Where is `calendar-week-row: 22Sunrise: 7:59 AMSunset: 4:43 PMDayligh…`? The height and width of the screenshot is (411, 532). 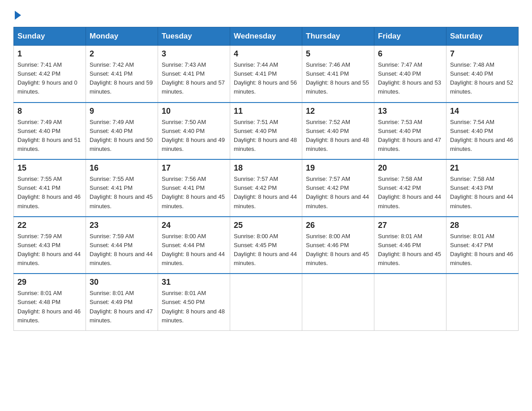 calendar-week-row: 22Sunrise: 7:59 AMSunset: 4:43 PMDayligh… is located at coordinates (266, 245).